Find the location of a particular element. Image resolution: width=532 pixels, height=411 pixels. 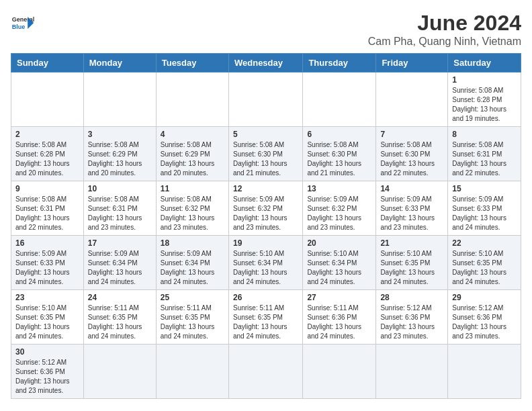

calendar-cell: 3Sunrise: 5:08 AM Sunset: 6:29 PM Daylig… is located at coordinates (120, 154).